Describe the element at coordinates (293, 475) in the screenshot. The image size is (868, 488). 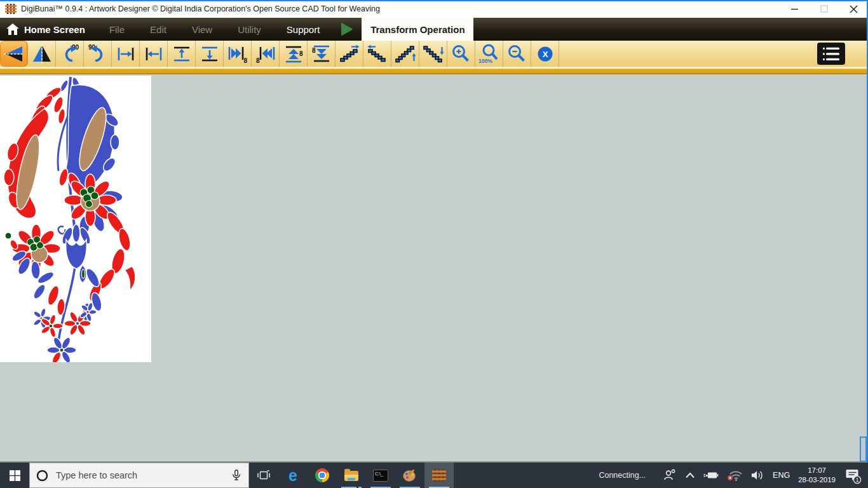
I see `edge-icon: e` at that location.